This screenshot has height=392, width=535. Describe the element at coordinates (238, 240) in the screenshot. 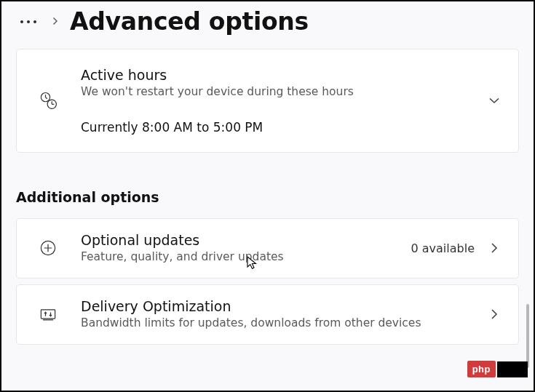

I see `optional-updates-title: Optional updates` at that location.